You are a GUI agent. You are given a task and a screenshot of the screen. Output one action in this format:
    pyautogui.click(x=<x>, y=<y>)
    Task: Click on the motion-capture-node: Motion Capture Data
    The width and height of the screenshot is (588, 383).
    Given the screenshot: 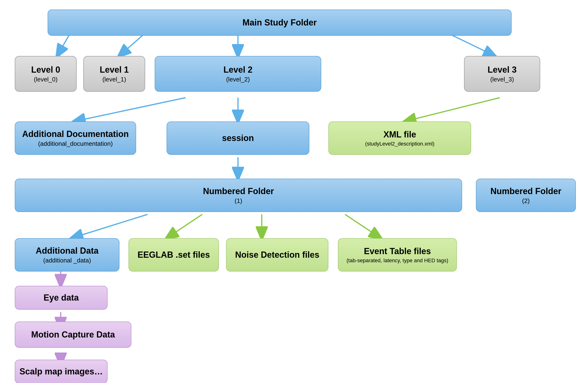 What is the action you would take?
    pyautogui.click(x=73, y=335)
    